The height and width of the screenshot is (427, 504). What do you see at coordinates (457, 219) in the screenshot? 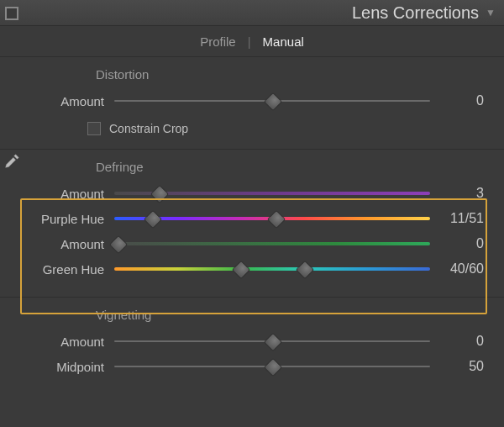
I see `defringe-value: 11/51` at bounding box center [457, 219].